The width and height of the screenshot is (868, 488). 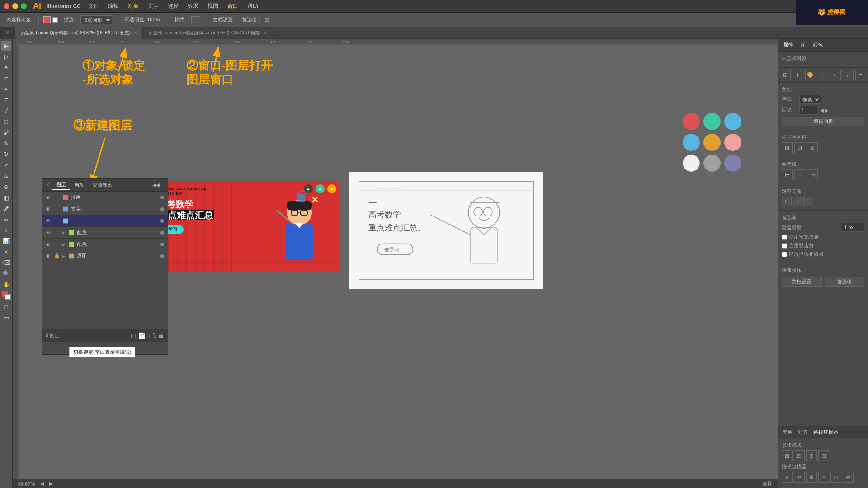 I want to click on slice-tool: ⚔, so click(x=6, y=252).